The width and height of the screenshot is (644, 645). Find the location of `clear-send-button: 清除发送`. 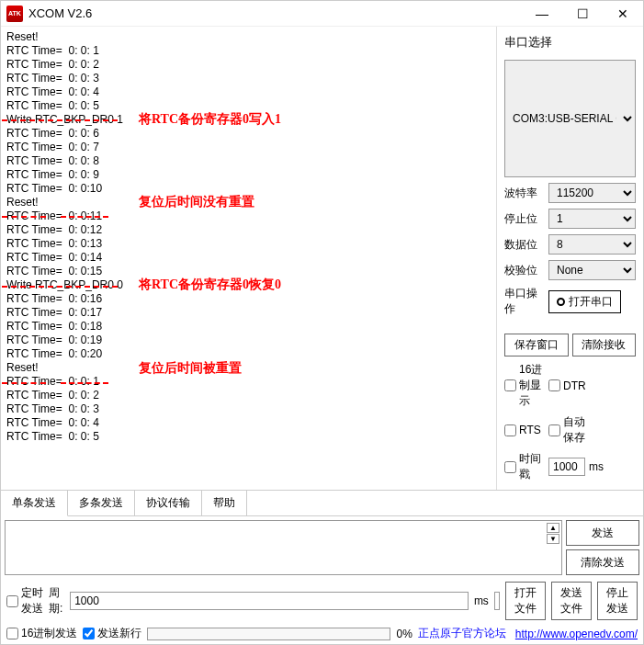

clear-send-button: 清除发送 is located at coordinates (603, 562).